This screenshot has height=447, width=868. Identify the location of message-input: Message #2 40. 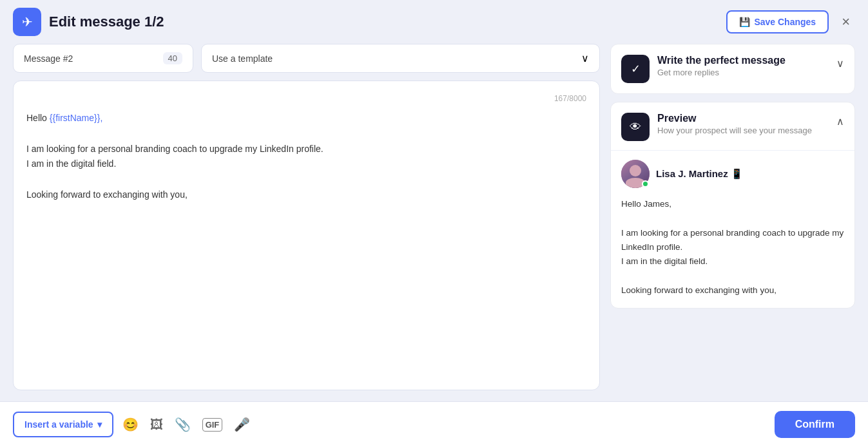
(103, 58).